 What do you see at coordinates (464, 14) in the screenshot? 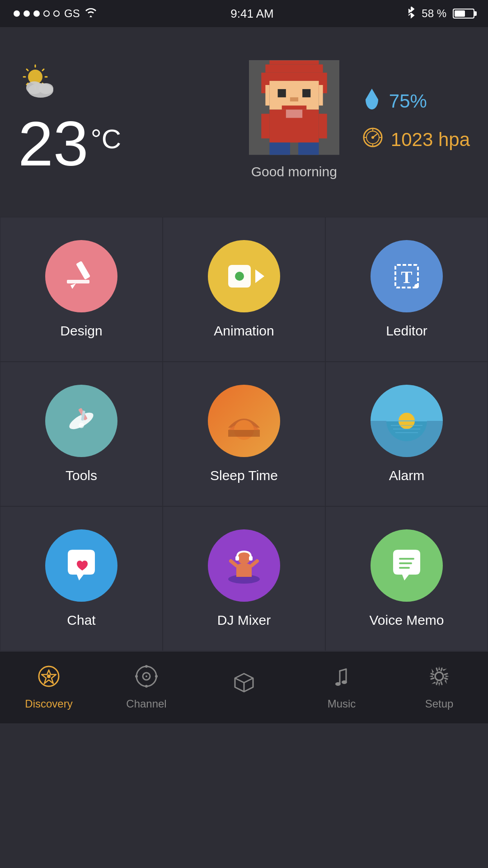
I see `battery-indicator` at bounding box center [464, 14].